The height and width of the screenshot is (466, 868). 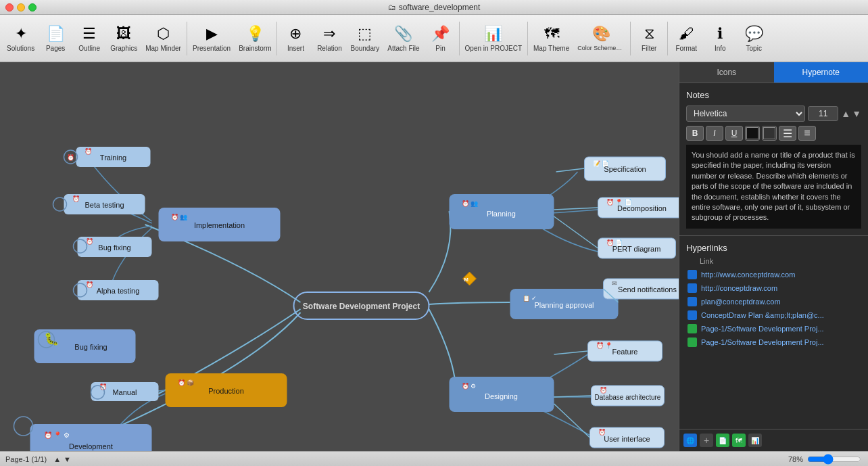 What do you see at coordinates (755, 440) in the screenshot?
I see `link-chart-icon: 📊` at bounding box center [755, 440].